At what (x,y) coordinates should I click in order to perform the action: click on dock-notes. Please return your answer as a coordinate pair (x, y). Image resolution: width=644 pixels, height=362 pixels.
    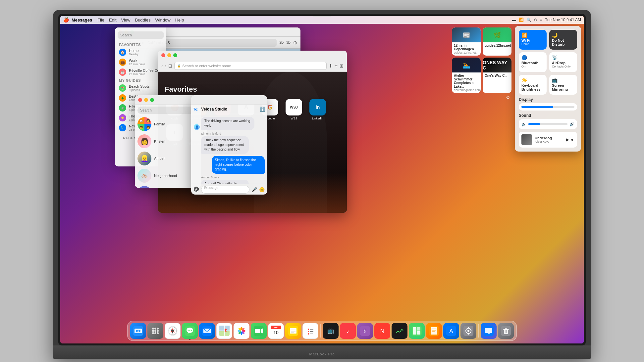
    Looking at the image, I should click on (293, 331).